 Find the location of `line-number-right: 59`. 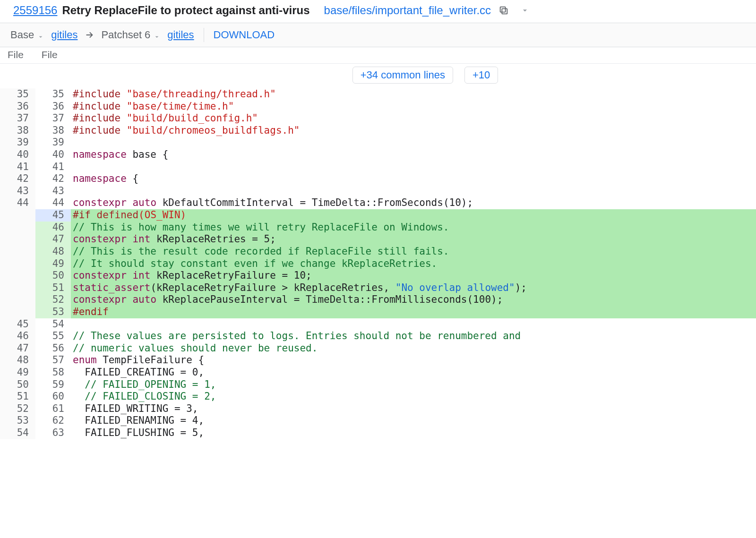

line-number-right: 59 is located at coordinates (53, 385).